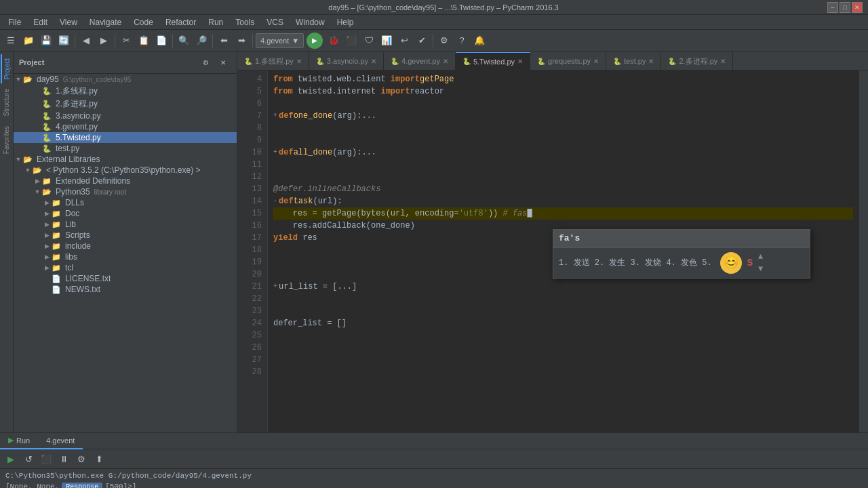 This screenshot has width=868, height=488. Describe the element at coordinates (245, 22) in the screenshot. I see `menu-item-tools: Tools` at that location.